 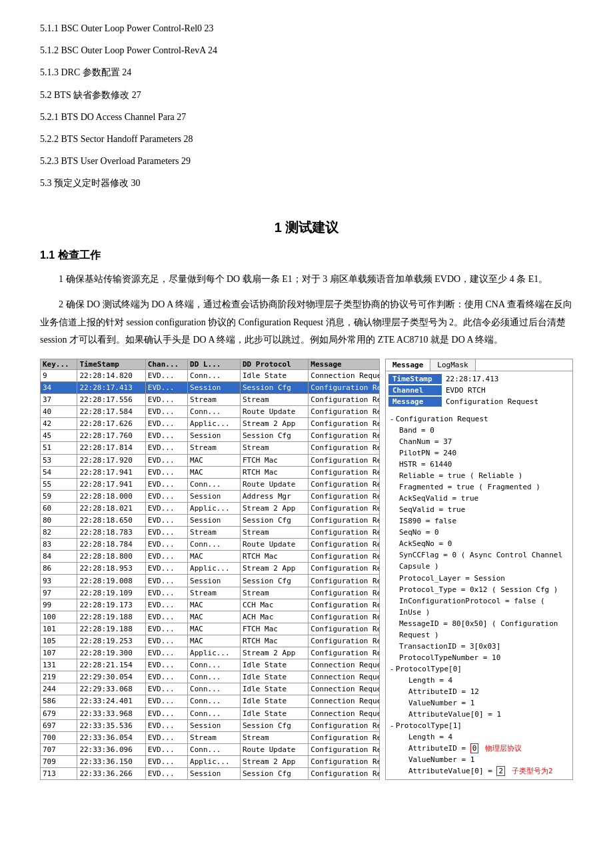 I want to click on highlight-span: 0, so click(x=474, y=748).